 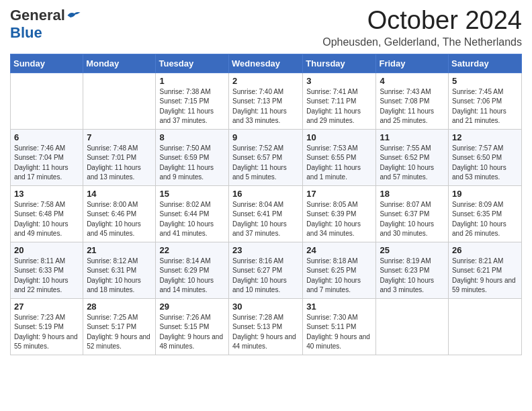 What do you see at coordinates (120, 326) in the screenshot?
I see `calendar-cell: 28Sunrise: 7:25 AM Sunset: 5:17 PM Dayli…` at bounding box center [120, 326].